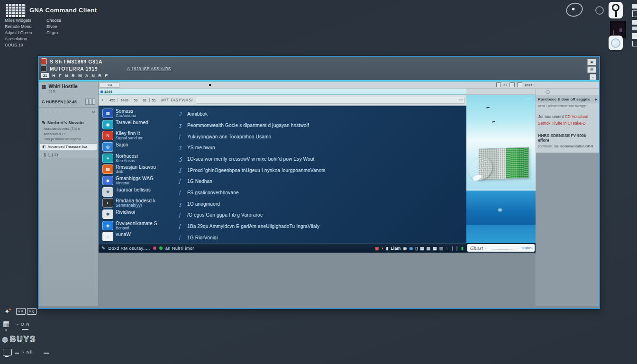 Image resolution: width=637 pixels, height=364 pixels. I want to click on app-entry: ✦ Norhucosi Keo Ansos, so click(138, 159).